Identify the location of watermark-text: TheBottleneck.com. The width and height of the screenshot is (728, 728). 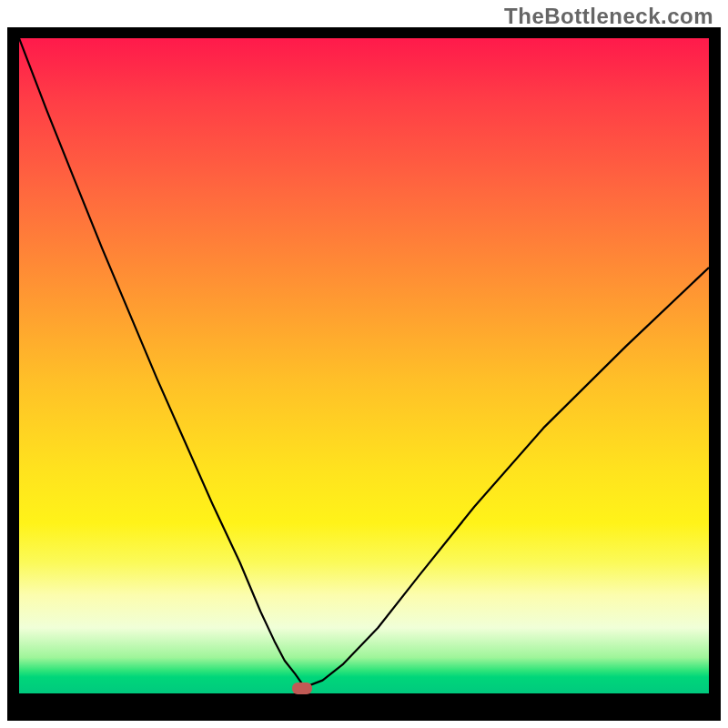
(609, 16).